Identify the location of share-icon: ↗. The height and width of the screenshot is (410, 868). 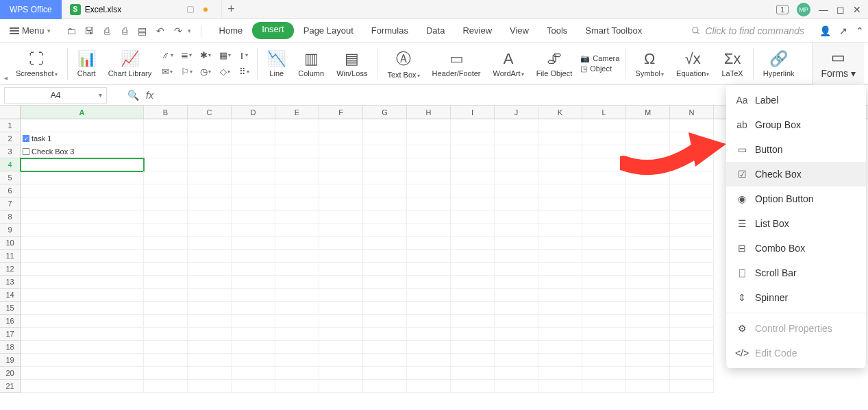
(843, 31).